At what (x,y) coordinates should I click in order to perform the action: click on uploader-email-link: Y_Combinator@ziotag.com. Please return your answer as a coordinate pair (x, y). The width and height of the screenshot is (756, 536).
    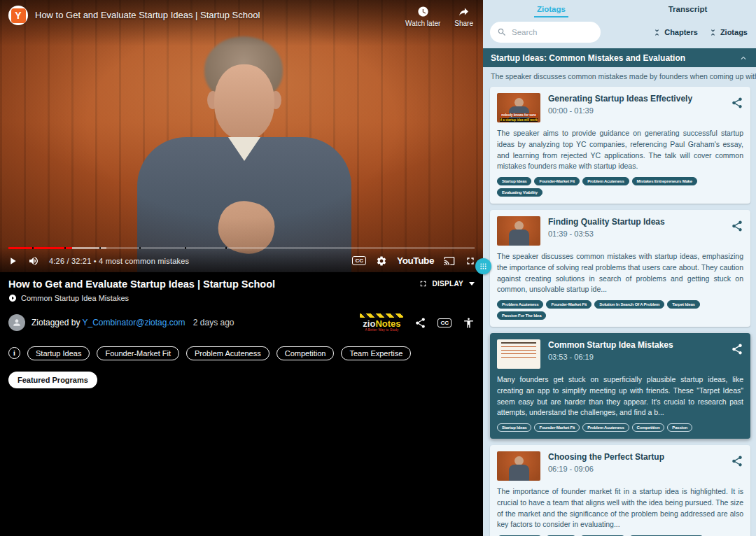
    Looking at the image, I should click on (134, 323).